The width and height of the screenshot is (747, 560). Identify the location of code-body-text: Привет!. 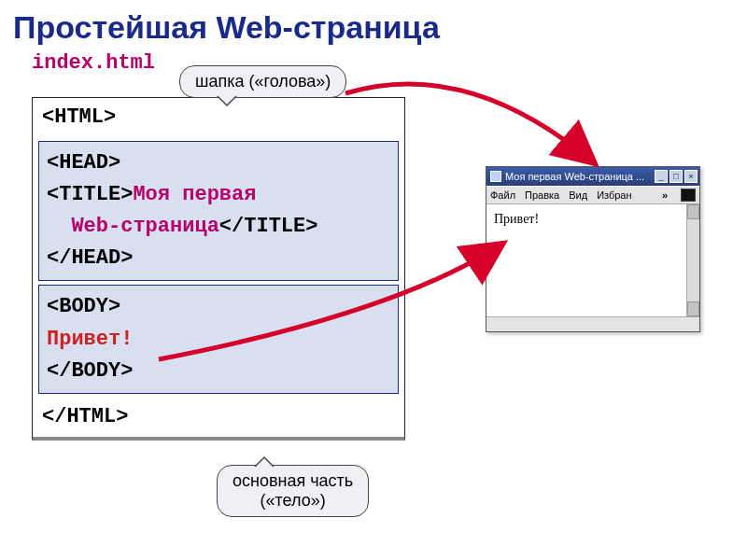
(90, 340).